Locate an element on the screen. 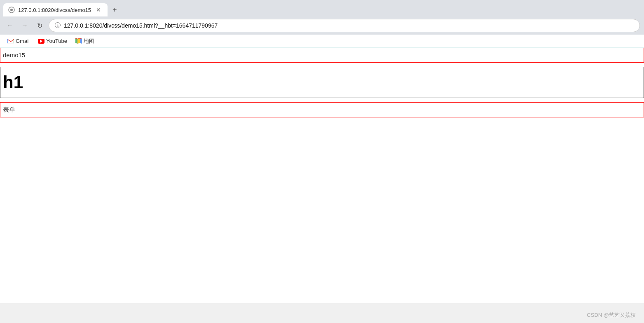 Image resolution: width=644 pixels, height=323 pixels. youtube-icon is located at coordinates (41, 41).